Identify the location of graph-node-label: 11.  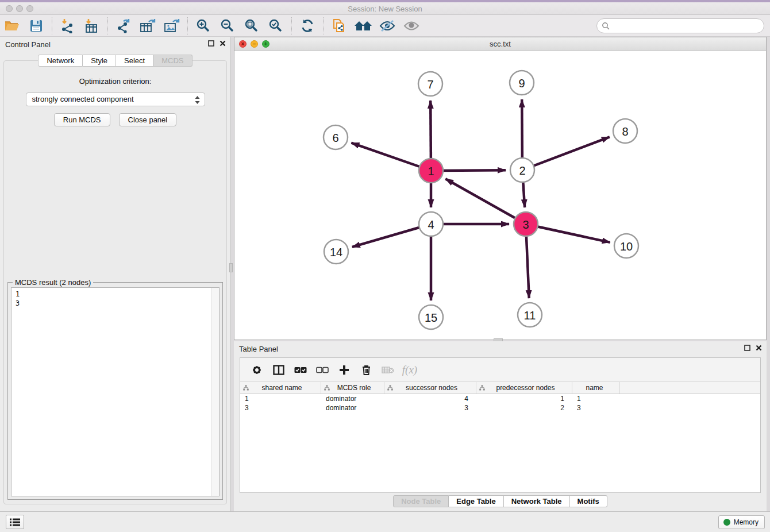
(530, 315).